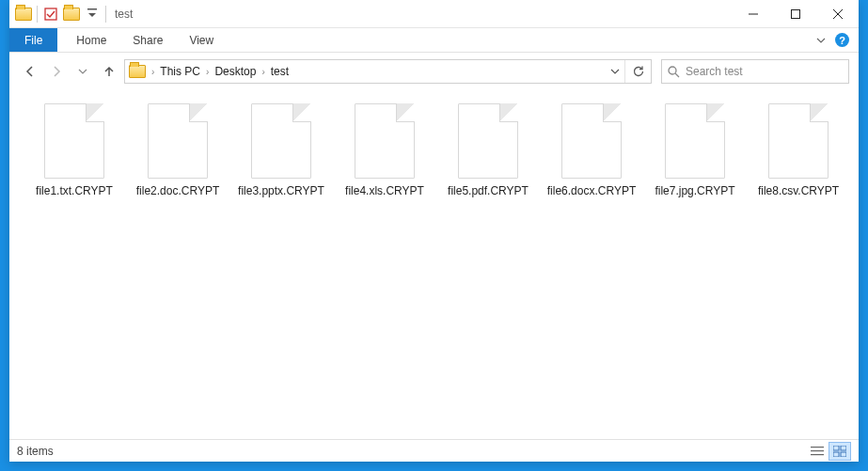  I want to click on file-item: file3.pptx.CRYPT, so click(281, 151).